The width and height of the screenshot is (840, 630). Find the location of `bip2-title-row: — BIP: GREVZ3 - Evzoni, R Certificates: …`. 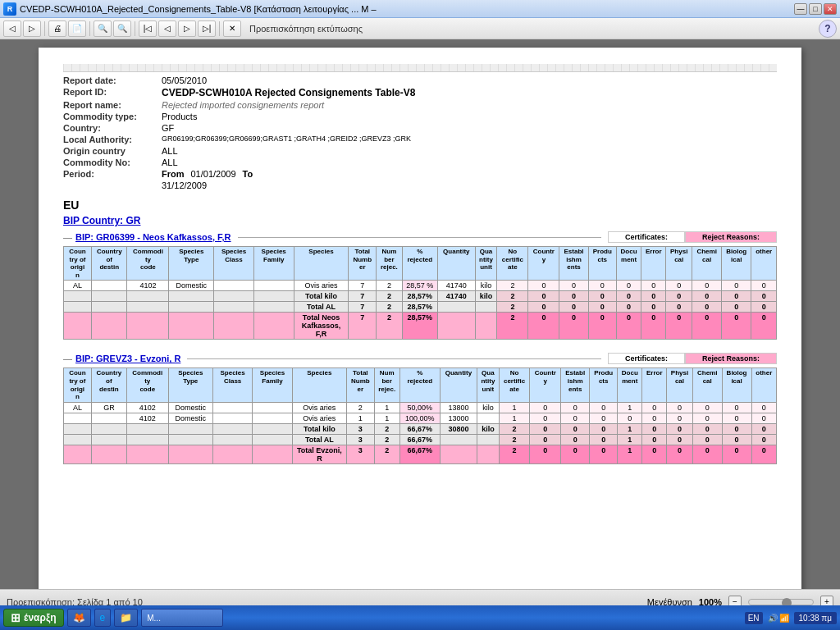

bip2-title-row: — BIP: GREVZ3 - Evzoni, R Certificates: … is located at coordinates (420, 358).